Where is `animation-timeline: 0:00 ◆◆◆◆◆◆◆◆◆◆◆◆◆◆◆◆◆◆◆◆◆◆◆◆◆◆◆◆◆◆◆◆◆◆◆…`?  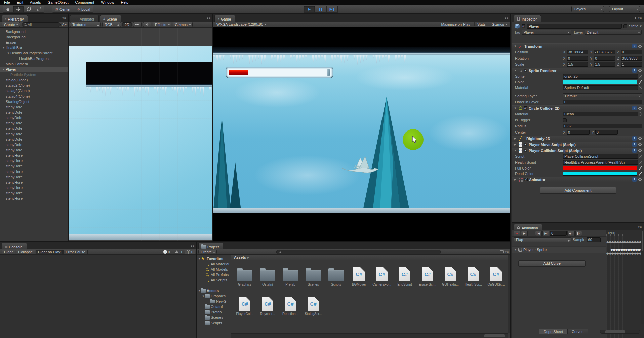
animation-timeline: 0:00 ◆◆◆◆◆◆◆◆◆◆◆◆◆◆◆◆◆◆◆◆◆◆◆◆◆◆◆◆◆◆◆◆◆◆◆… is located at coordinates (625, 284).